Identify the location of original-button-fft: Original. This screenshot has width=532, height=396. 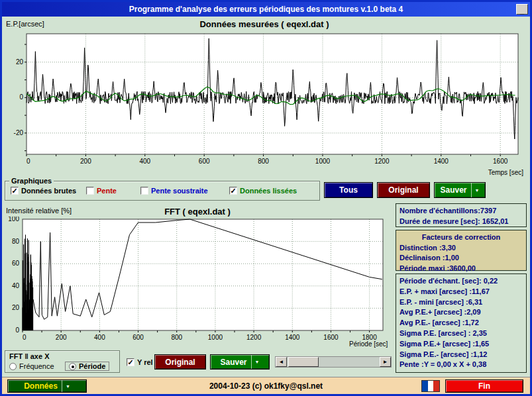
(180, 362).